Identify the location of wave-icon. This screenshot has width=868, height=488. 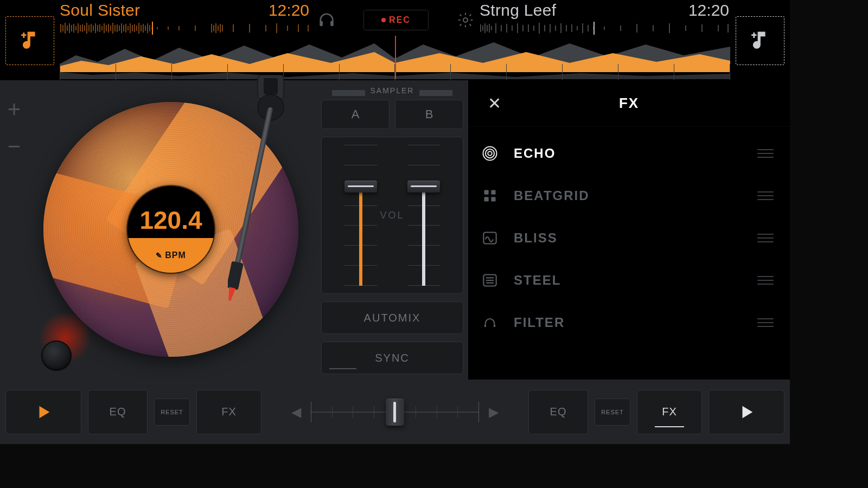
(490, 238).